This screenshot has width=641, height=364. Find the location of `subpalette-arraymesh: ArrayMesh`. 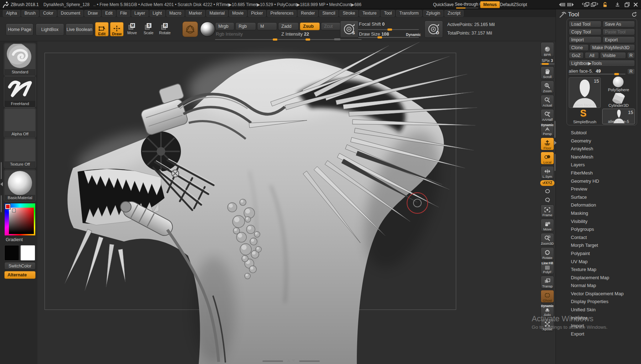

subpalette-arraymesh: ArrayMesh is located at coordinates (597, 149).